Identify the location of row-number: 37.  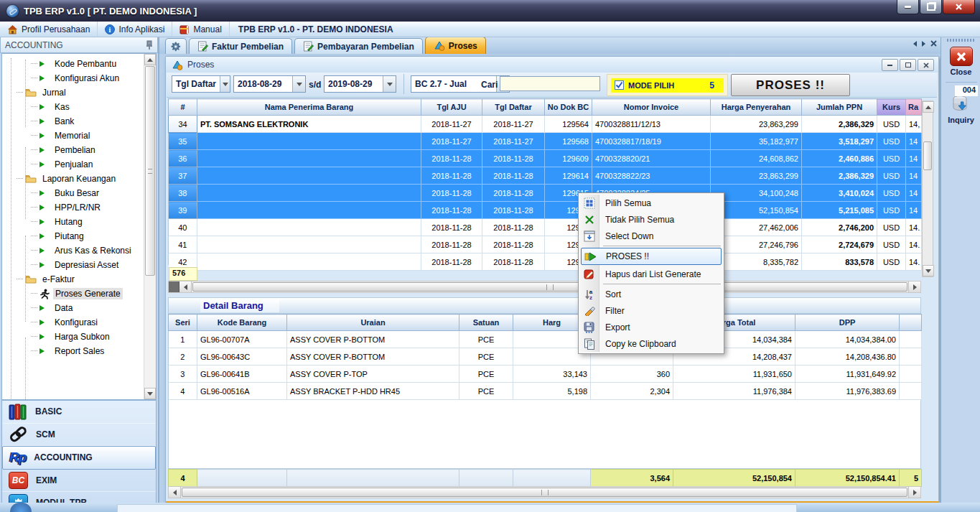
(183, 176).